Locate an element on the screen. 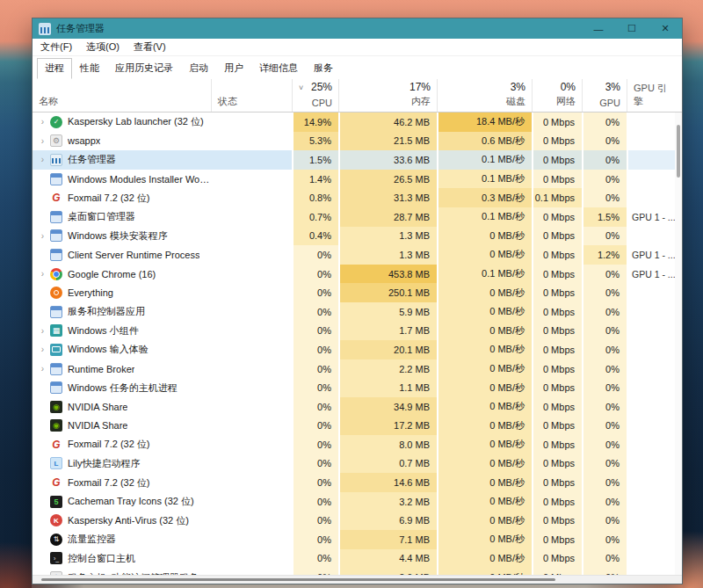 The width and height of the screenshot is (703, 588). table-row: Client Server Runtime Process0%1.3 MB0 M… is located at coordinates (357, 255).